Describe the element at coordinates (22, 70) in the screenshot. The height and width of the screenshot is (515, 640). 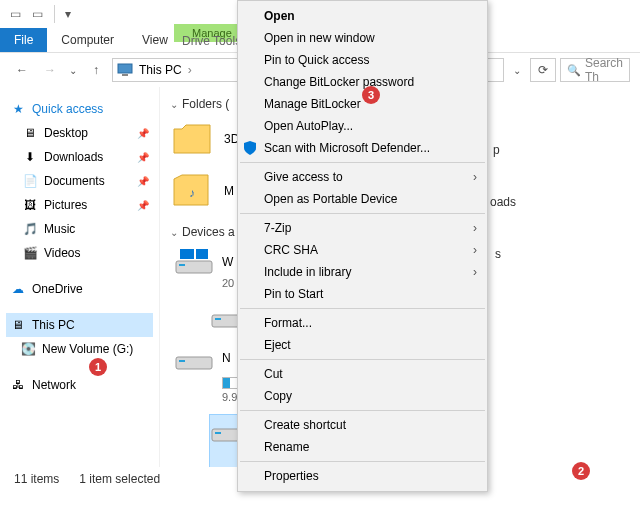
I see `nav-back-button: ←` at that location.